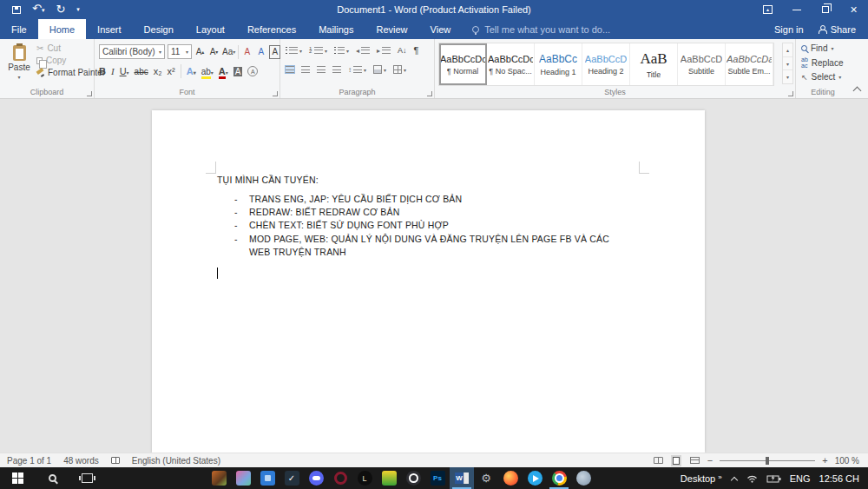 The image size is (868, 489). I want to click on styles-scroll-up-icon: ▴, so click(788, 50).